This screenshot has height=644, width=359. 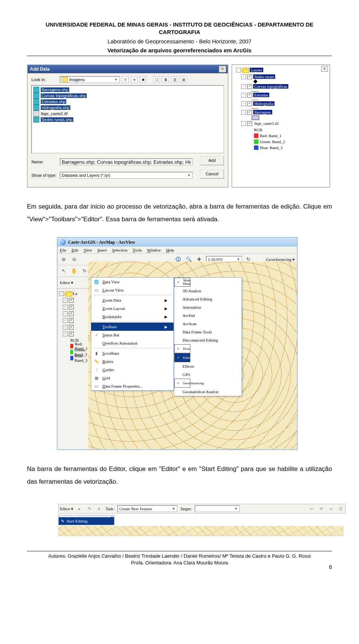 What do you see at coordinates (312, 509) in the screenshot?
I see `split-icon: ✂` at bounding box center [312, 509].